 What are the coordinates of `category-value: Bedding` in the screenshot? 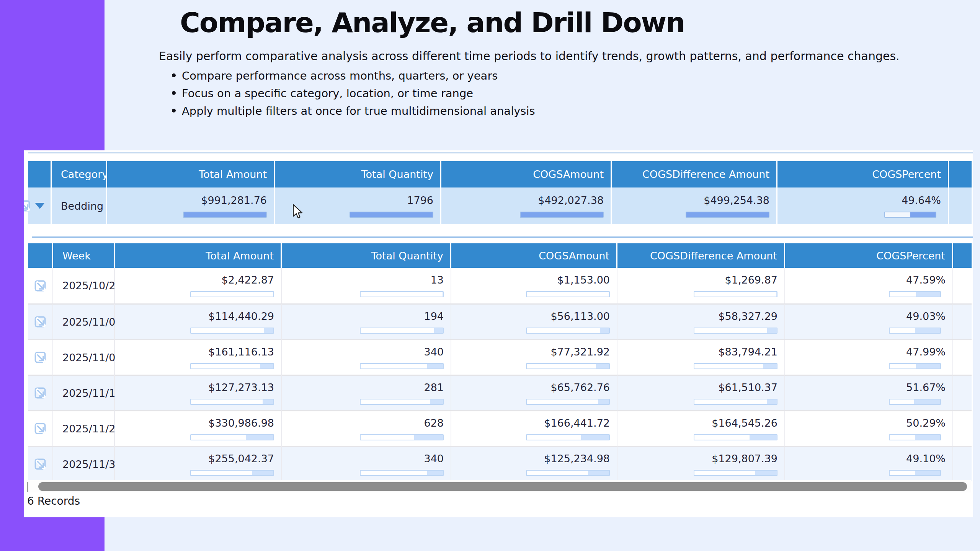 It's located at (82, 206).